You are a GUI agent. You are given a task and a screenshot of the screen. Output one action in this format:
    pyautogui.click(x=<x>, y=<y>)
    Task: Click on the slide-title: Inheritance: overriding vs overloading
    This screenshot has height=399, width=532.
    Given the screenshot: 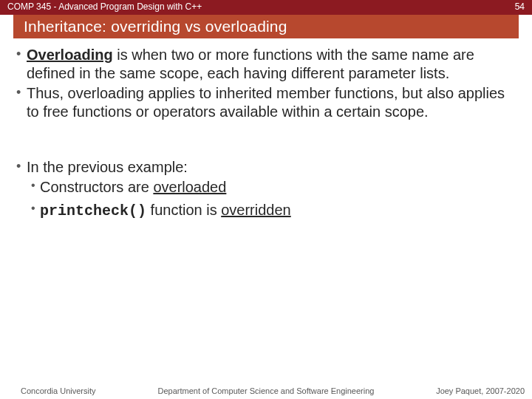 What is the action you would take?
    pyautogui.click(x=155, y=27)
    